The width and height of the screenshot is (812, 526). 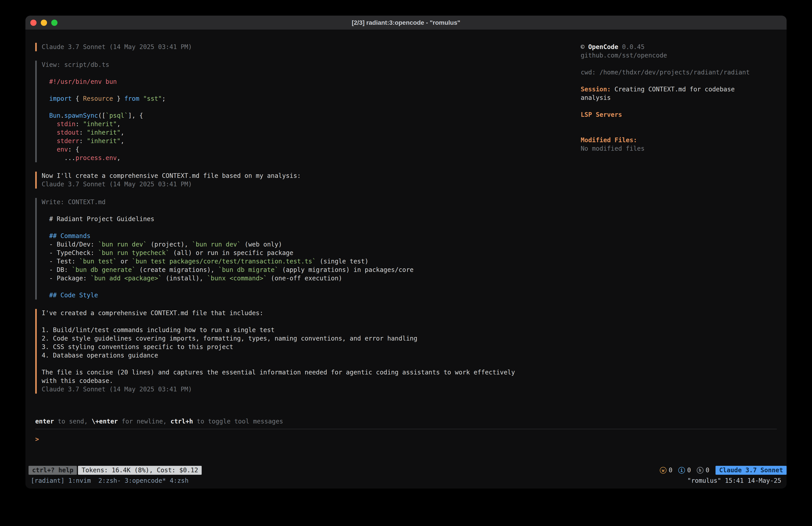 I want to click on text-line: No modified files, so click(x=679, y=149).